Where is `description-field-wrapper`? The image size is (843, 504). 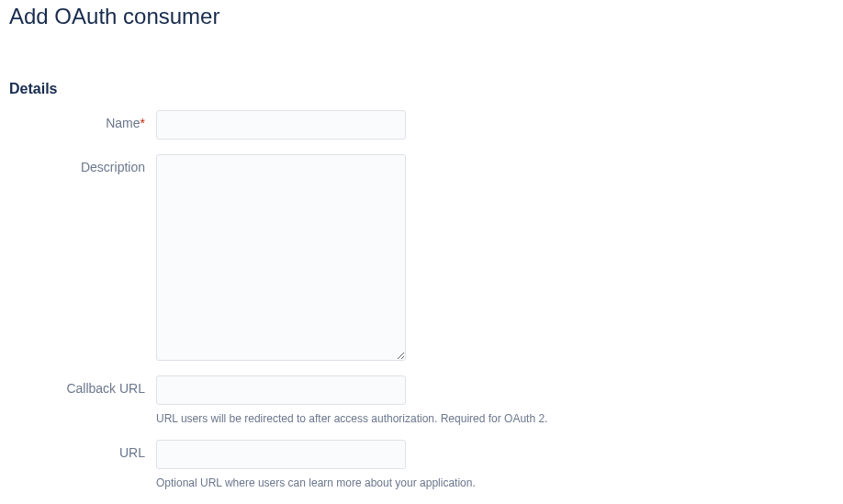 description-field-wrapper is located at coordinates (281, 257).